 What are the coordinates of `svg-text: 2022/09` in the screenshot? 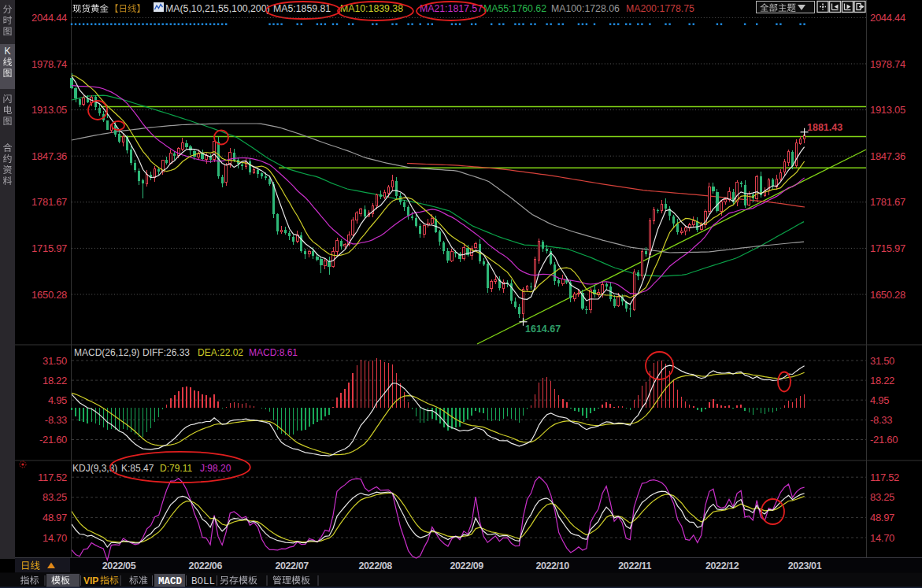 It's located at (468, 566).